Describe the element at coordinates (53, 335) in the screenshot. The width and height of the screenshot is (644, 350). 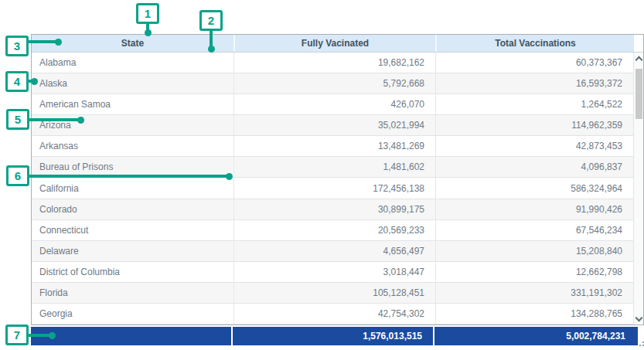
I see `callout-7-dot` at that location.